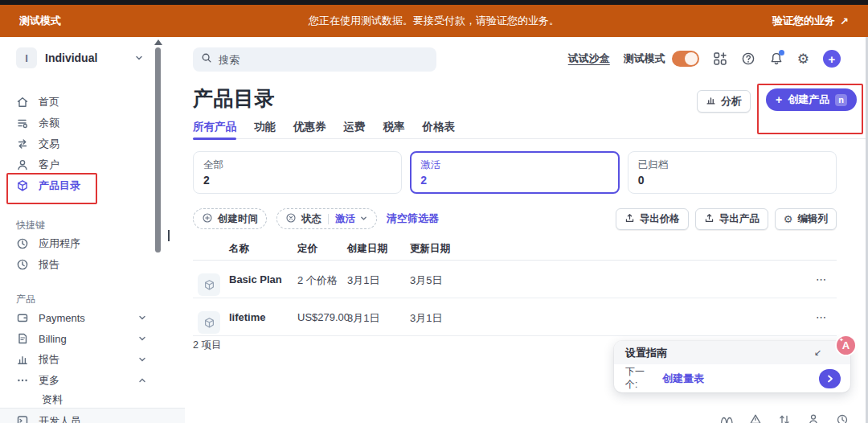  I want to click on card-archived: 已归档 0, so click(732, 172).